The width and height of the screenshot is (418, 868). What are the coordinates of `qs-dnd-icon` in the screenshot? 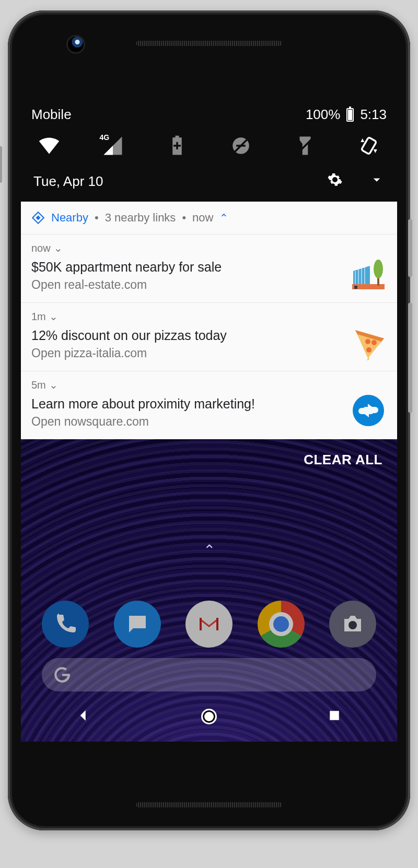 It's located at (241, 146).